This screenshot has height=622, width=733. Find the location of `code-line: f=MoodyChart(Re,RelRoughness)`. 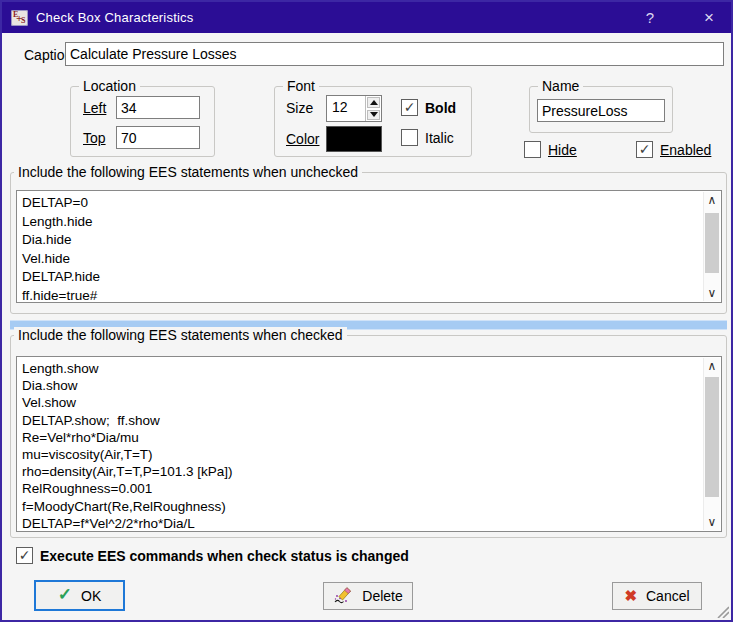

code-line: f=MoodyChart(Re,RelRoughness) is located at coordinates (362, 506).